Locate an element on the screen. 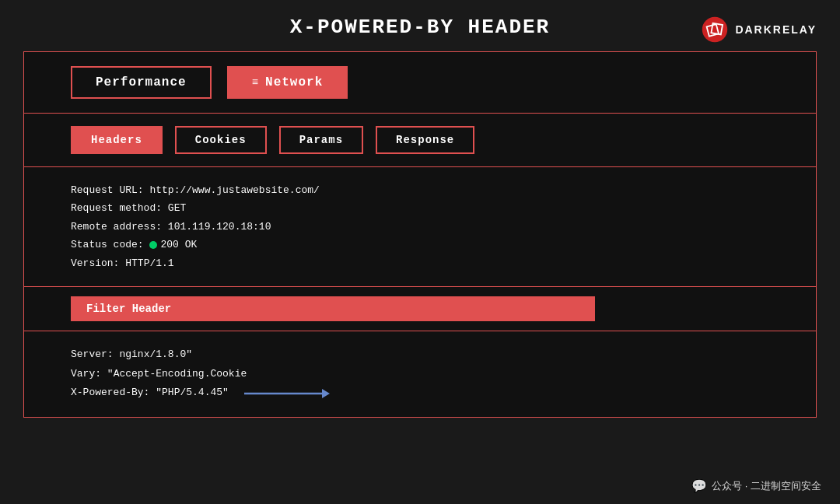 This screenshot has width=840, height=504. subtab-headers: Headers is located at coordinates (117, 140).